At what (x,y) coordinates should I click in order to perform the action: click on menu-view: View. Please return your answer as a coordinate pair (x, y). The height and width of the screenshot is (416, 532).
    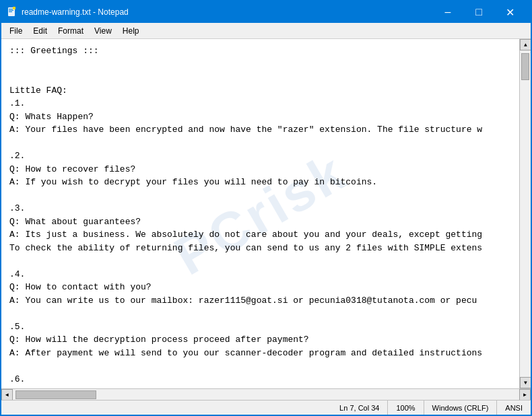
    Looking at the image, I should click on (103, 31).